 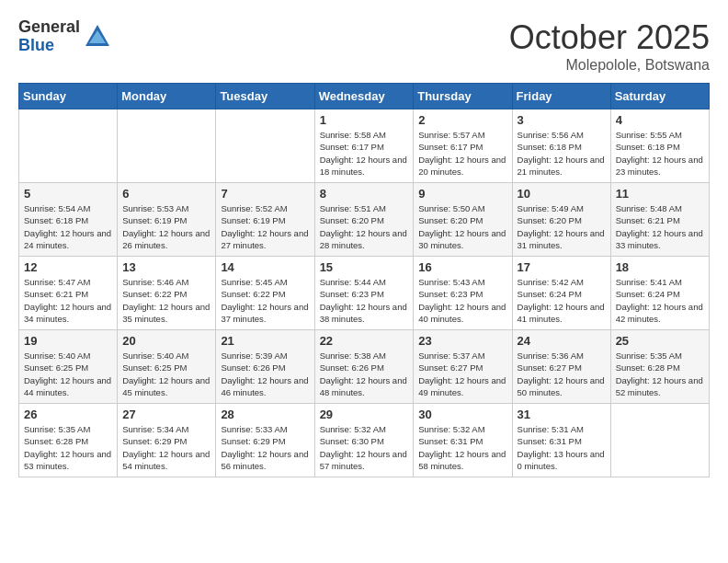 What do you see at coordinates (364, 373) in the screenshot?
I see `day-info: Sunrise: 5:38 AM Sunset: 6:26 PM Dayligh…` at bounding box center [364, 373].